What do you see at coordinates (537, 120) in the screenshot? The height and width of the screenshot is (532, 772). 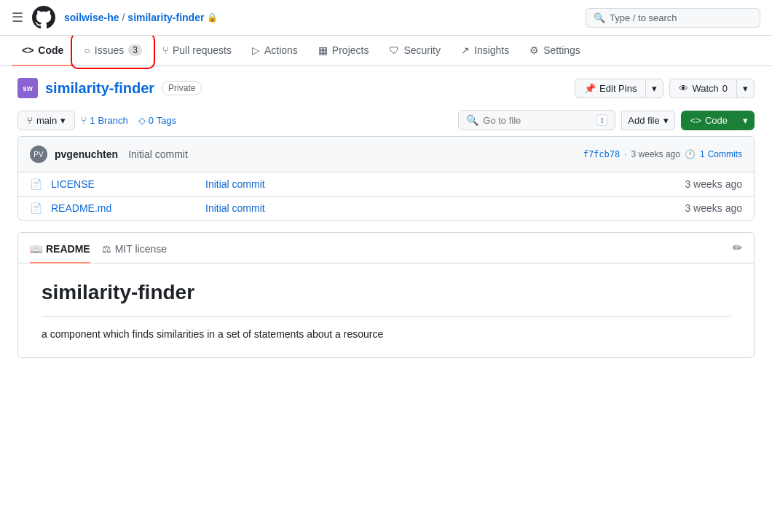 I see `go-to-file-input: 🔍 t` at bounding box center [537, 120].